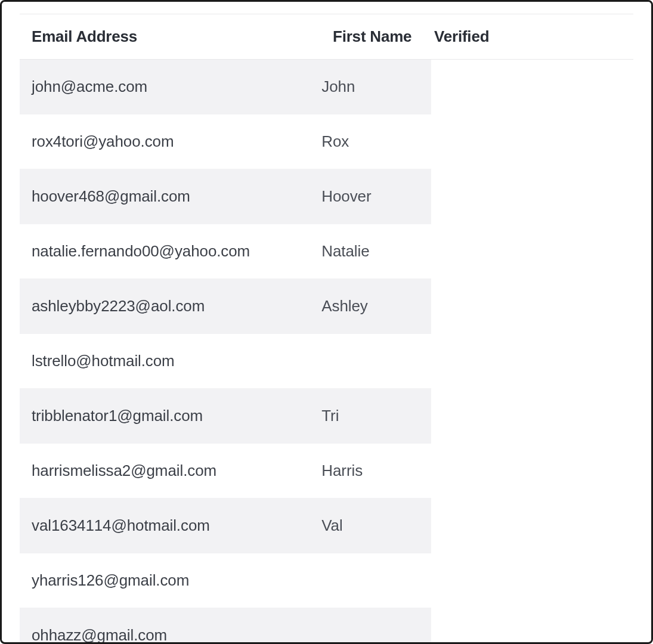 Image resolution: width=653 pixels, height=644 pixels. I want to click on table-row: john@acme.com John, so click(225, 87).